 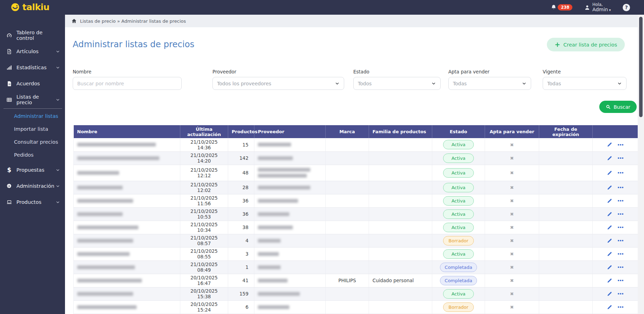 I want to click on search-button: Buscar, so click(x=618, y=107).